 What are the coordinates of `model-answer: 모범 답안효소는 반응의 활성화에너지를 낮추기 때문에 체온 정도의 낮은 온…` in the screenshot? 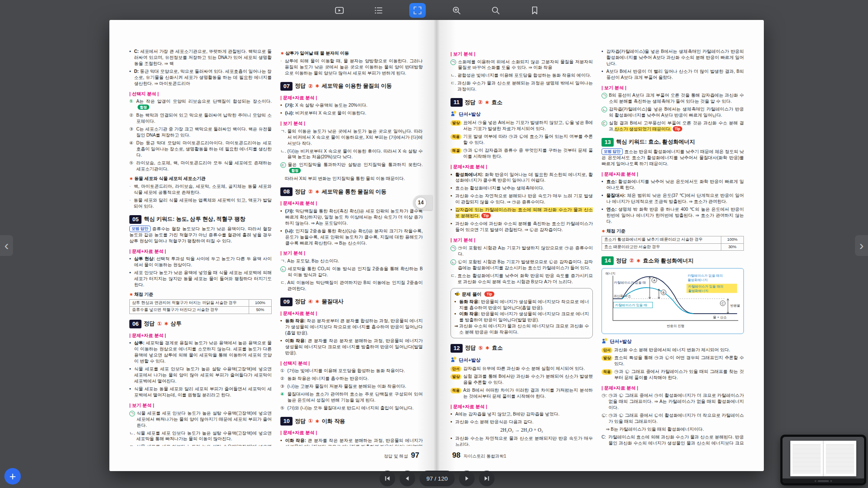 It's located at (673, 158).